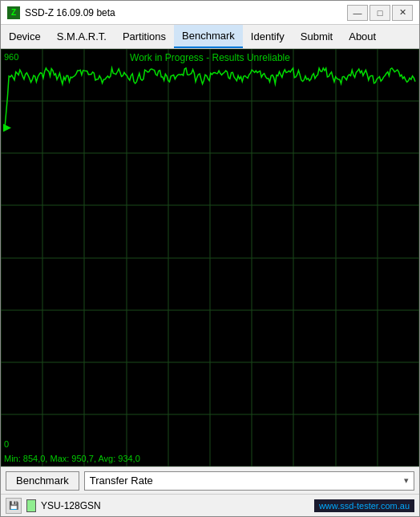  I want to click on chart-stats: Min: 854,0, Max: 950,7, Avg: 934,0, so click(72, 458).